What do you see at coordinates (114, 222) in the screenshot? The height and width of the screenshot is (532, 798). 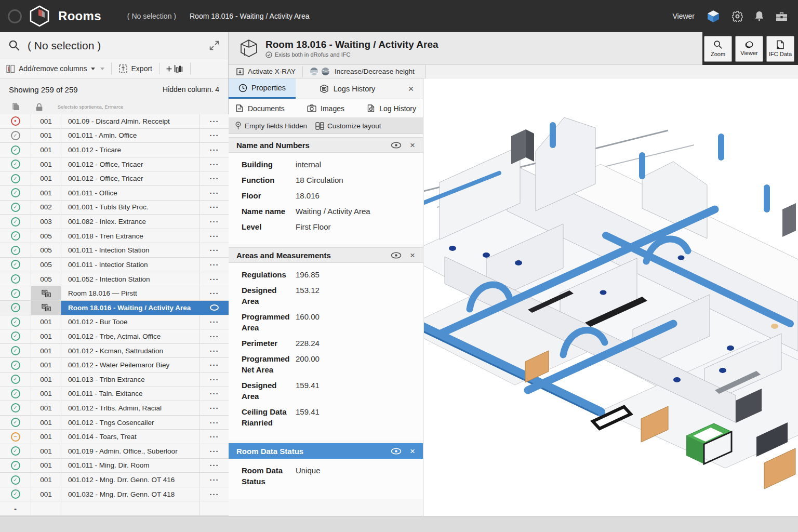 I see `room-list-row: ✓ 003 001.082 - Inlex. Extrance ···` at bounding box center [114, 222].